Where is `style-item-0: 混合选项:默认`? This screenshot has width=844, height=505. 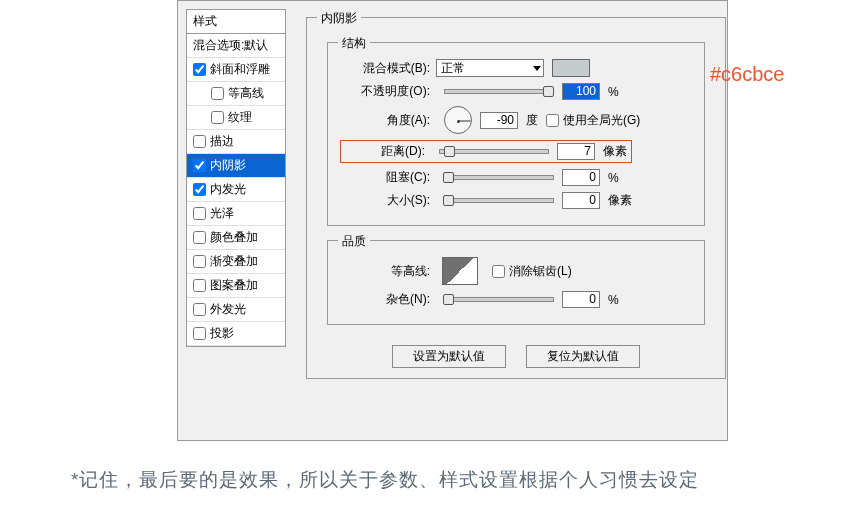 style-item-0: 混合选项:默认 is located at coordinates (236, 46).